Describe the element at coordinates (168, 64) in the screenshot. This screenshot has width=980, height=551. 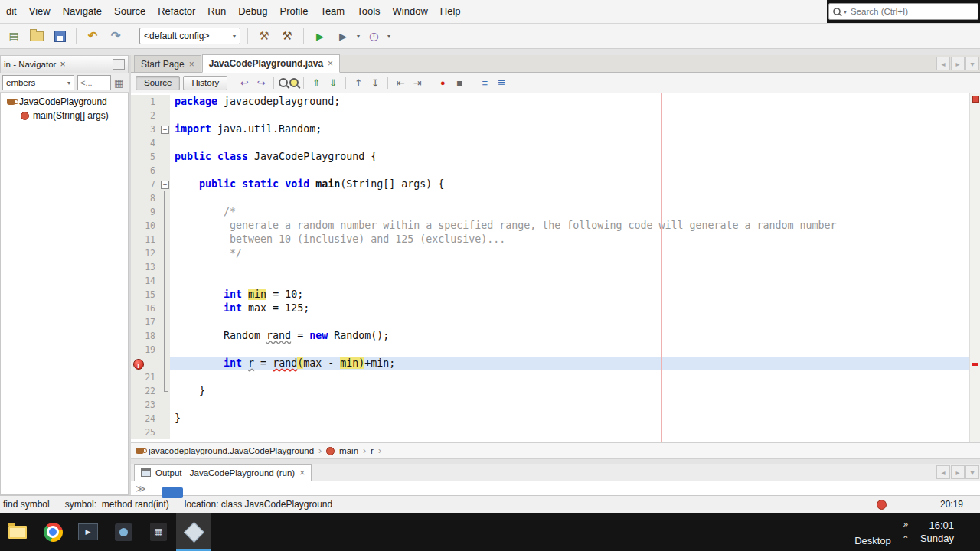
I see `tab-start-page: Start Page ×` at that location.